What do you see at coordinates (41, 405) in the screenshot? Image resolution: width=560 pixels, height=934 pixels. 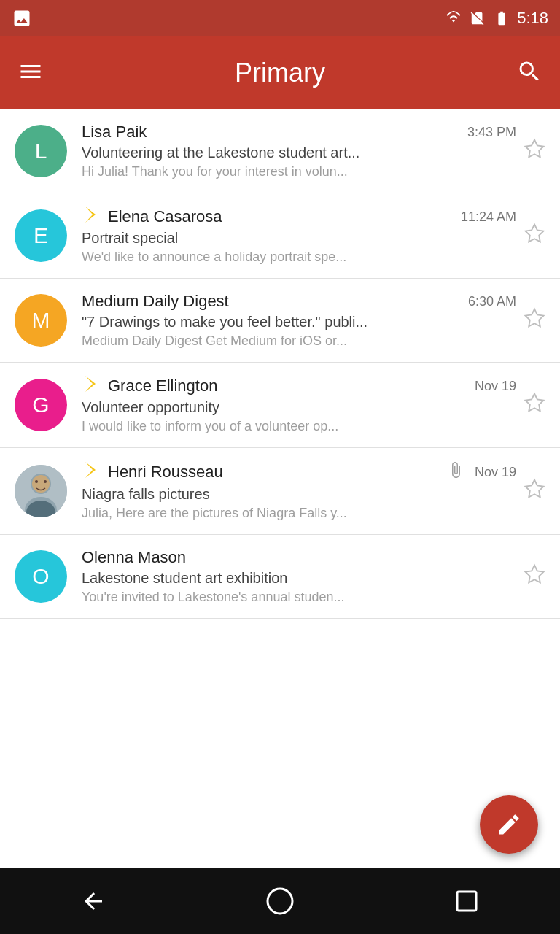 I see `avatar: G` at bounding box center [41, 405].